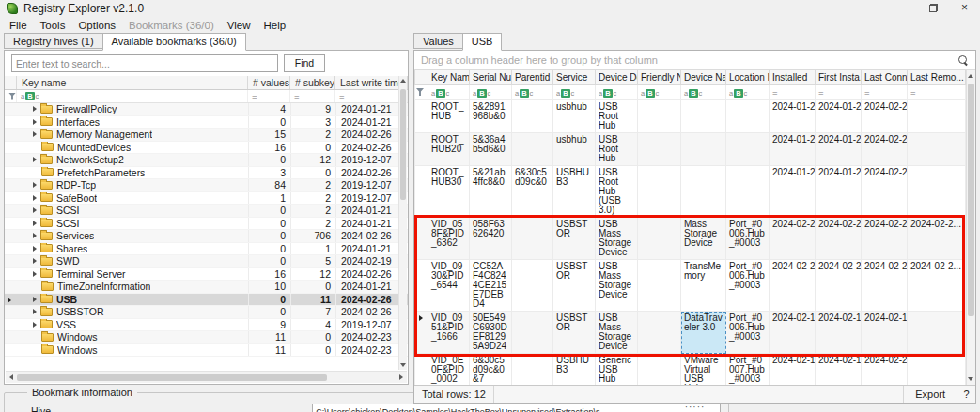  I want to click on cell-key-name: ROOT_HUB, so click(449, 116).